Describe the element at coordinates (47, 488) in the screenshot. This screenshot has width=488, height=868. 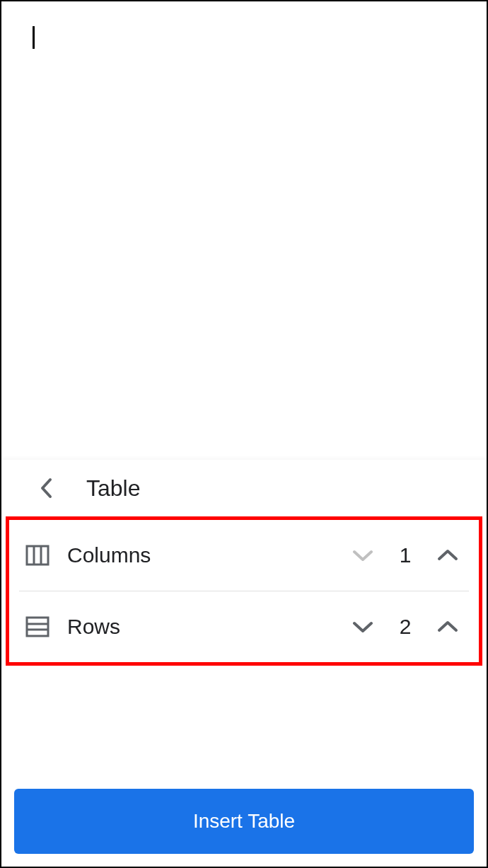
I see `back-button` at that location.